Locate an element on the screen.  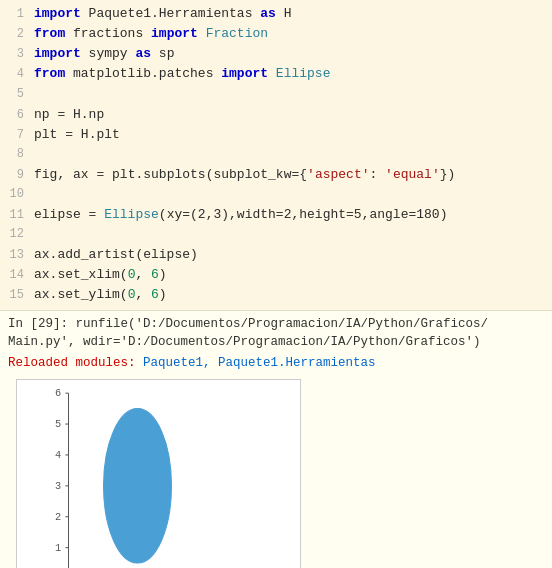
line-content: from matplotlib.patches import Ellipse is located at coordinates (290, 74).